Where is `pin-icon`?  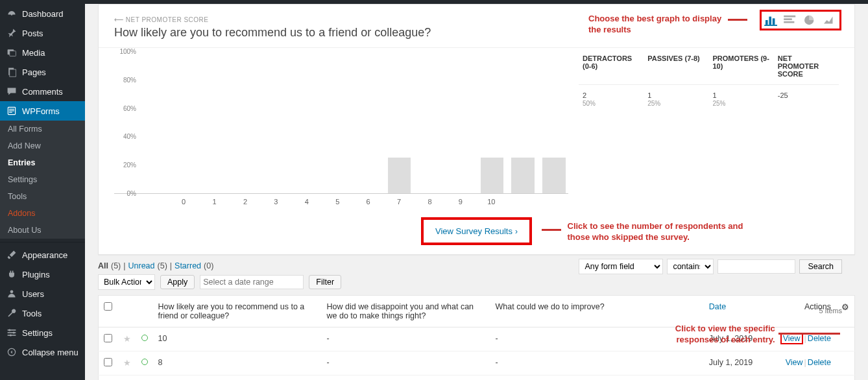
pin-icon is located at coordinates (12, 33).